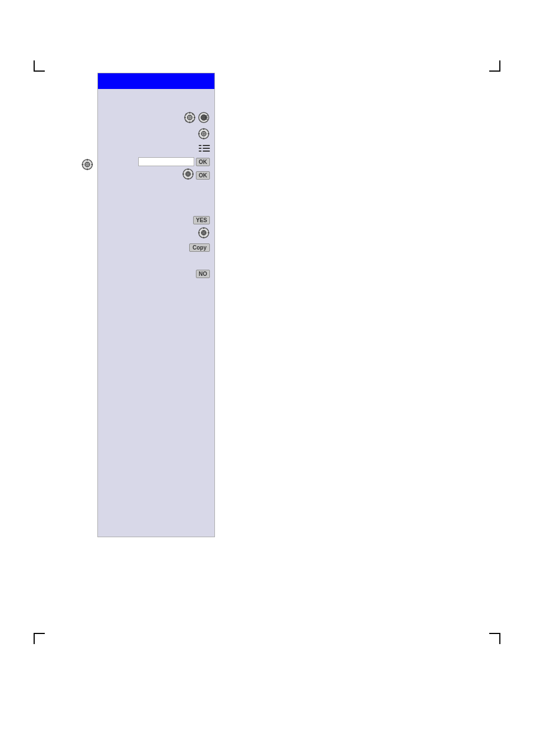  I want to click on gear-icon-left, so click(87, 166).